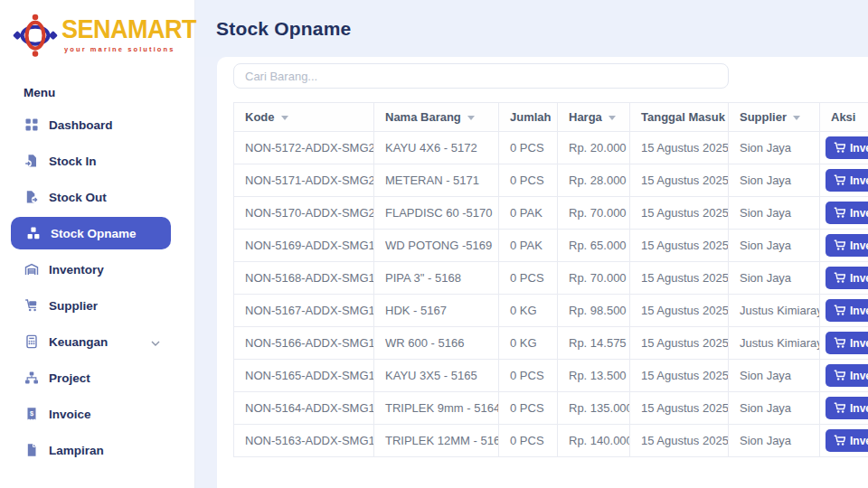 The width and height of the screenshot is (868, 488). I want to click on sidebar-item-keuangan: Keuangan, so click(98, 342).